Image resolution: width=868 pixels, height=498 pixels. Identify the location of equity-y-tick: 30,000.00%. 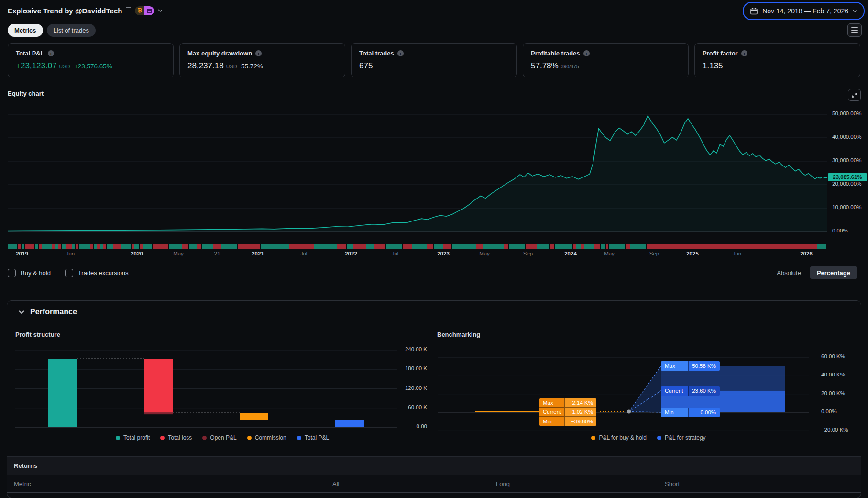
(846, 160).